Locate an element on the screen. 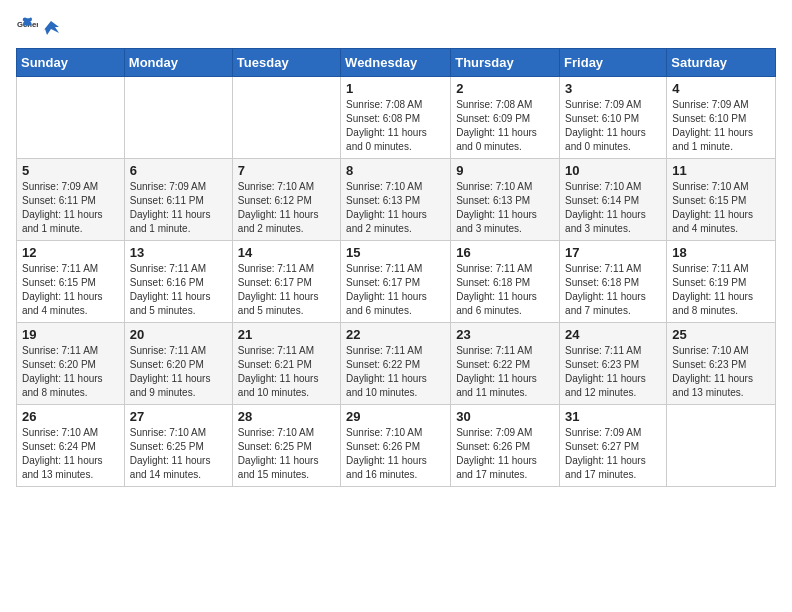 The height and width of the screenshot is (612, 792). calendar-week-row: 26Sunrise: 7:10 AM Sunset: 6:24 PM Dayli… is located at coordinates (396, 446).